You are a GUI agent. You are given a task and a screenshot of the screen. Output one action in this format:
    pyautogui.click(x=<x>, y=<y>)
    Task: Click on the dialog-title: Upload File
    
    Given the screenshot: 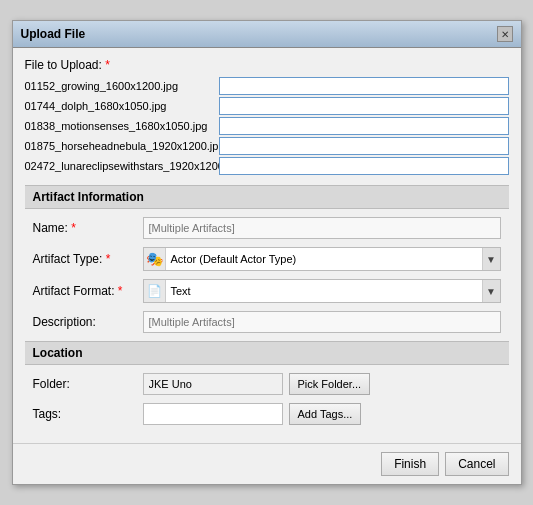 What is the action you would take?
    pyautogui.click(x=54, y=34)
    